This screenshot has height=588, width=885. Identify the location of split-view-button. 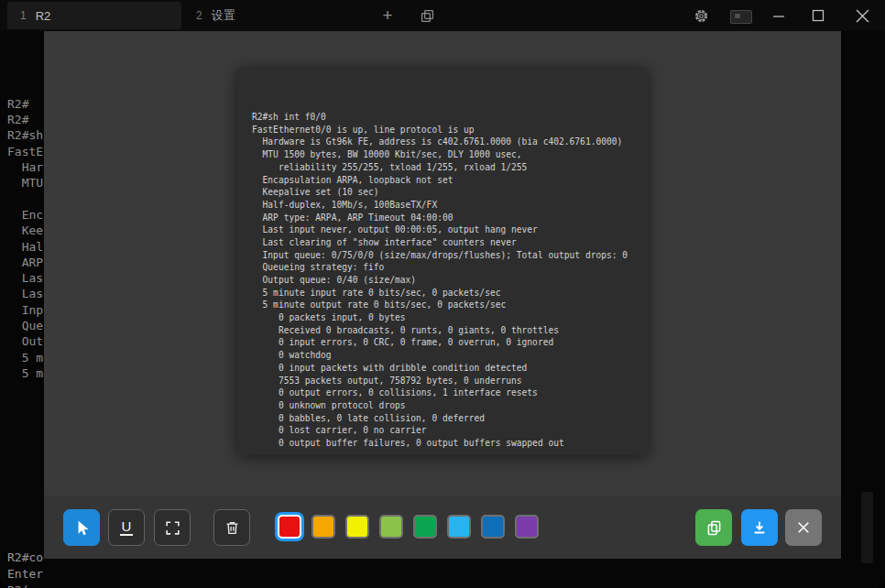
(427, 16).